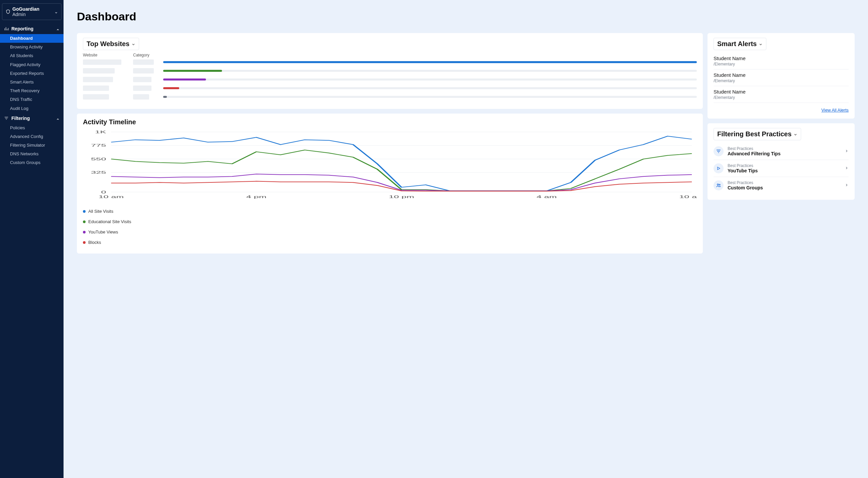 The width and height of the screenshot is (868, 478). Describe the element at coordinates (390, 55) in the screenshot. I see `top-websites-headers: Website Category` at that location.